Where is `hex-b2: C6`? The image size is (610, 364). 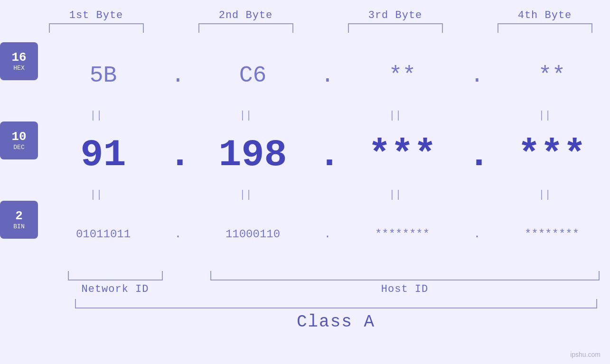
hex-b2: C6 is located at coordinates (253, 75).